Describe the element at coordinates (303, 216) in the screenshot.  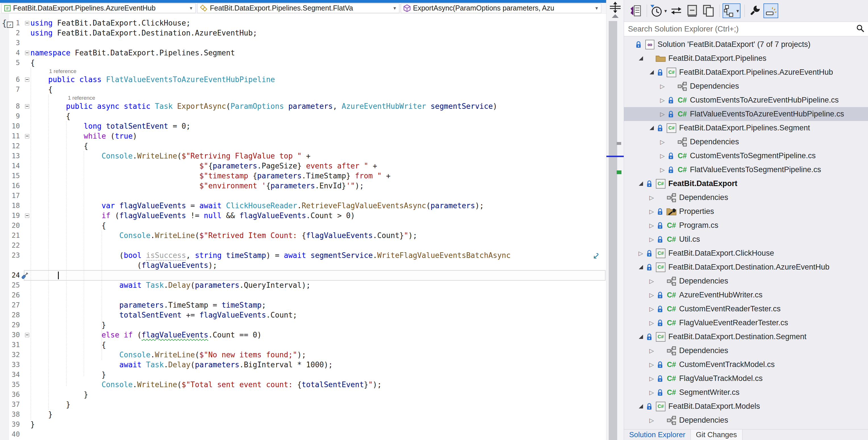
I see `code-line-19: 19 if (flagValueEvents != null && flagVa…` at that location.